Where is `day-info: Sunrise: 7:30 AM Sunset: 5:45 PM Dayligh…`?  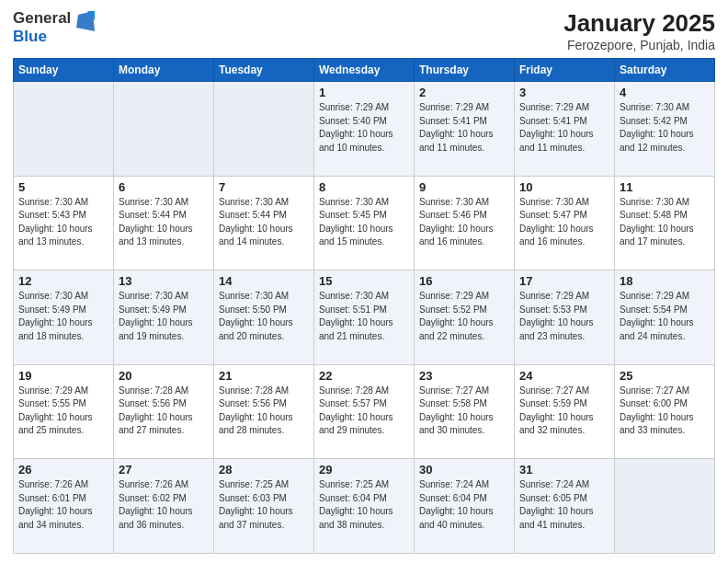
day-info: Sunrise: 7:30 AM Sunset: 5:45 PM Dayligh… is located at coordinates (364, 223).